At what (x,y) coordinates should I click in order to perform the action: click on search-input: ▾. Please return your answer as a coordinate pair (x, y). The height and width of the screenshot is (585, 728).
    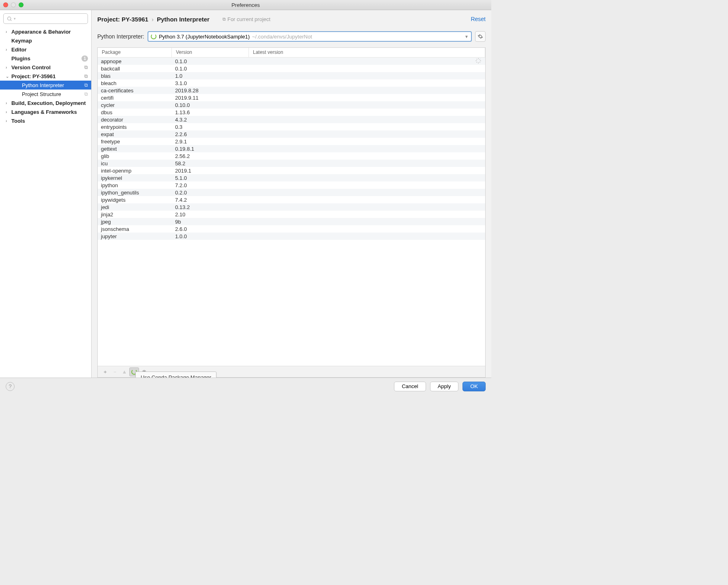
    Looking at the image, I should click on (45, 19).